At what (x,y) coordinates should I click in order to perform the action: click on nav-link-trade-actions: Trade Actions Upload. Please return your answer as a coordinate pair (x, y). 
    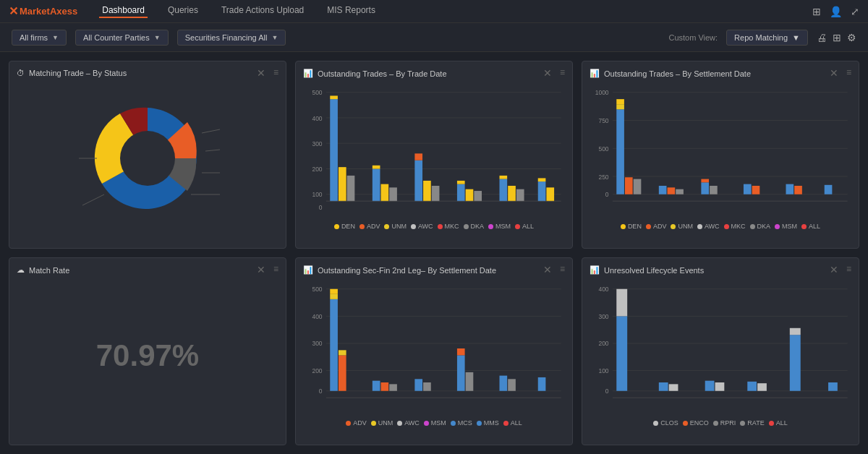
    Looking at the image, I should click on (263, 12).